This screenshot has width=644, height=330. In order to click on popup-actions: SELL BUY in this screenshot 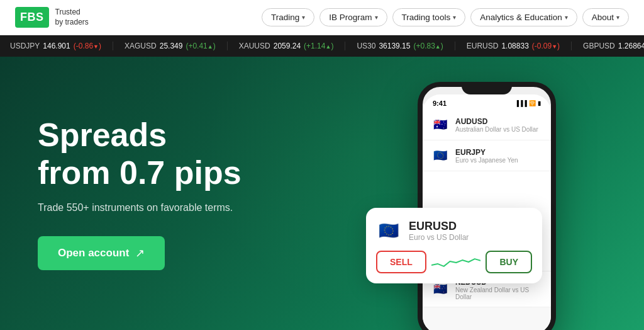, I will do `click(454, 262)`.